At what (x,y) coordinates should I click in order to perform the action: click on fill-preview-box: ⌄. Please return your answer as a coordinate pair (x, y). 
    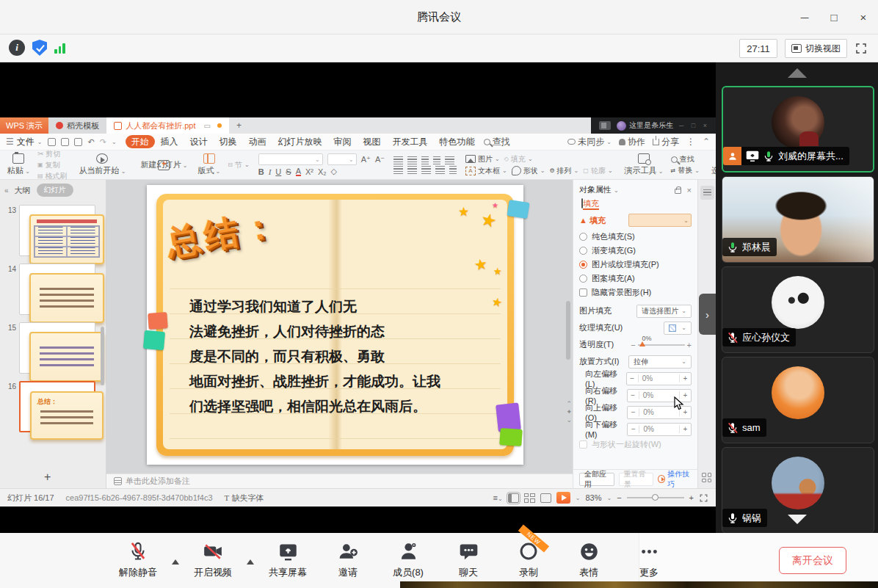
    Looking at the image, I should click on (660, 220).